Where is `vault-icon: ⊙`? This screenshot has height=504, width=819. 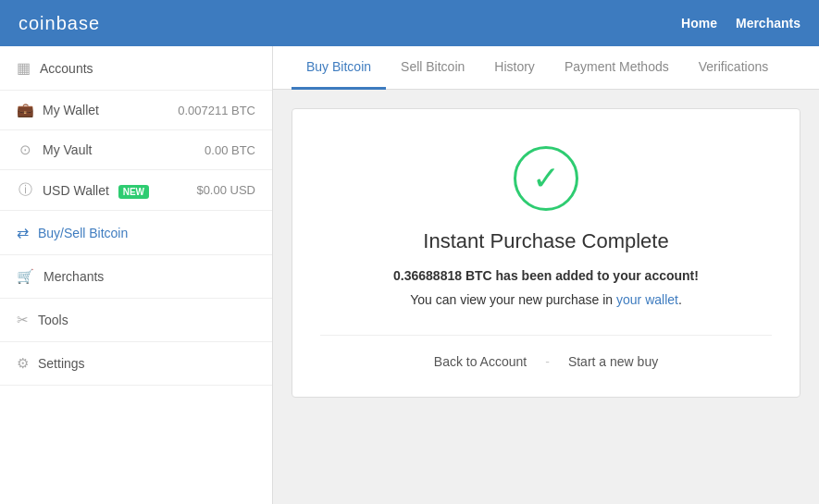
vault-icon: ⊙ is located at coordinates (25, 150).